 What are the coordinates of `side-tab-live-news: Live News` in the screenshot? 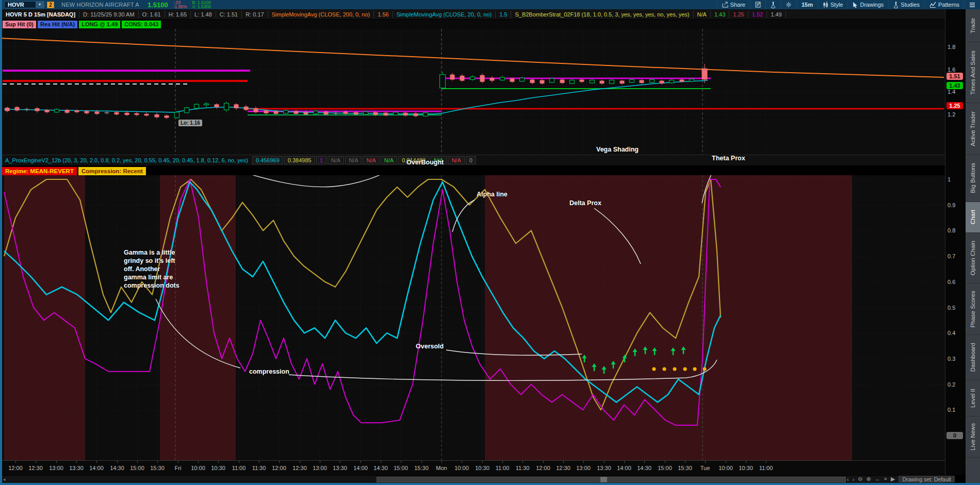 It's located at (973, 437).